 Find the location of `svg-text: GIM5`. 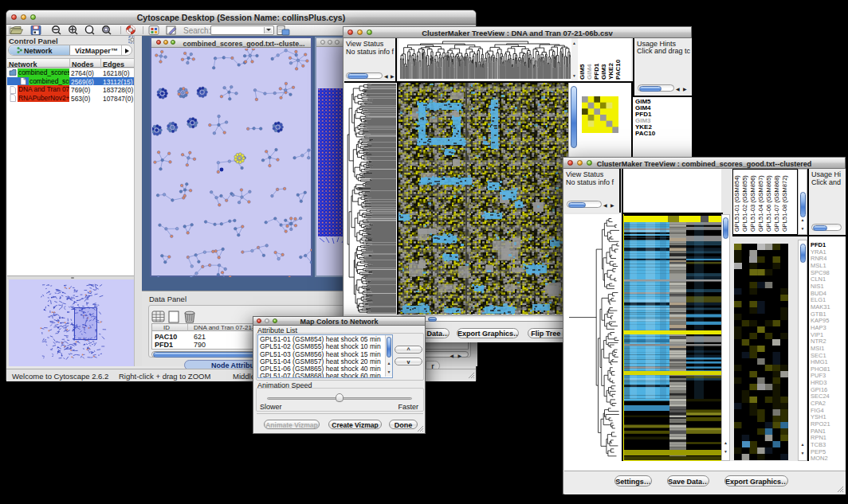

svg-text: GIM5 is located at coordinates (582, 72).